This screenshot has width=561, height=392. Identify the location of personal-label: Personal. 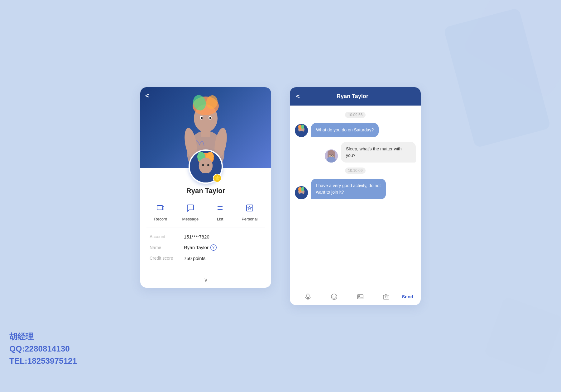
(249, 219).